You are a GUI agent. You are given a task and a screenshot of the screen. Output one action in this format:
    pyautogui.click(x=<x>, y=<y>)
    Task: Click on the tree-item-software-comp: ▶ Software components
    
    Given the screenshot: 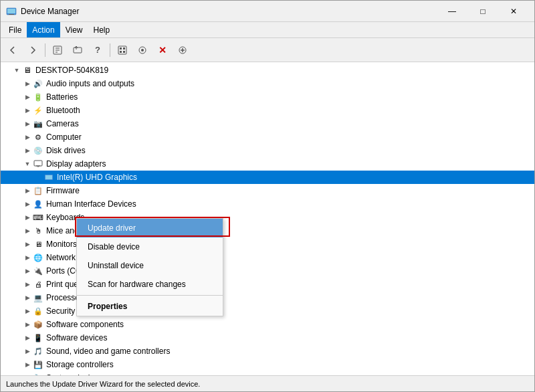 What is the action you would take?
    pyautogui.click(x=268, y=324)
    